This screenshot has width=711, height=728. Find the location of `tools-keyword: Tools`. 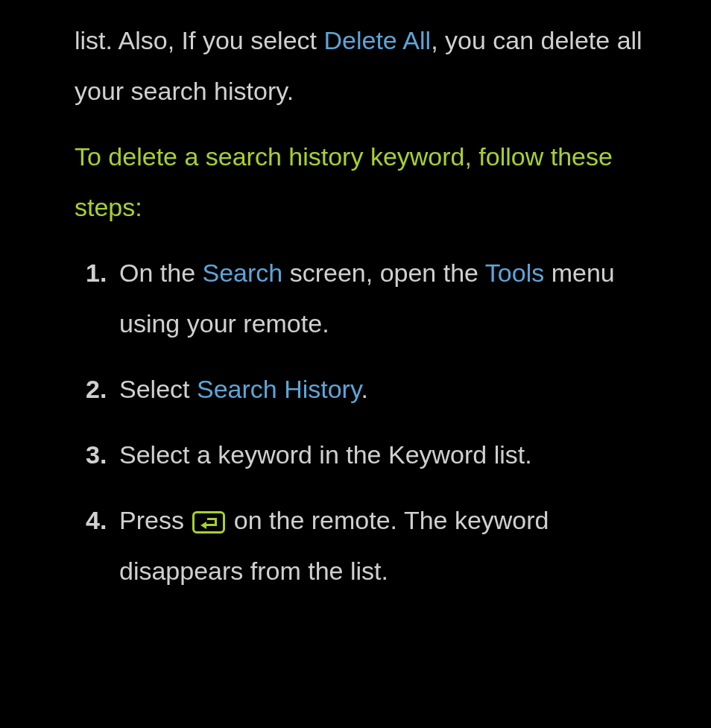

tools-keyword: Tools is located at coordinates (514, 273).